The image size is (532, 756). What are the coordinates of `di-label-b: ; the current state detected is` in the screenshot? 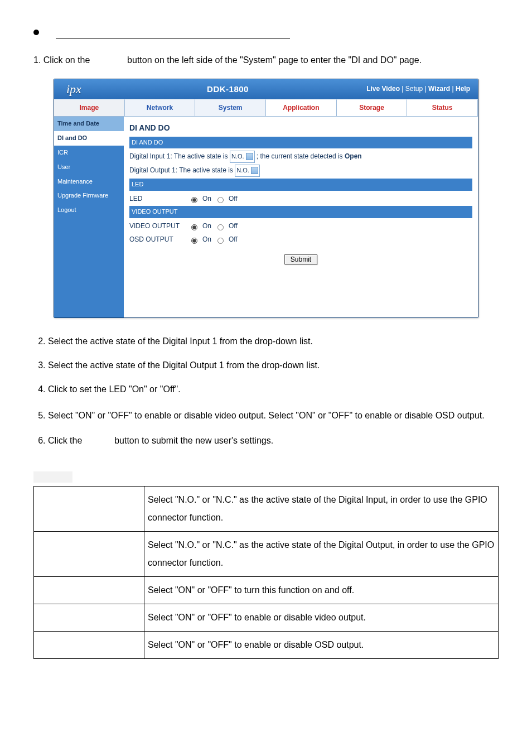 It's located at (300, 156).